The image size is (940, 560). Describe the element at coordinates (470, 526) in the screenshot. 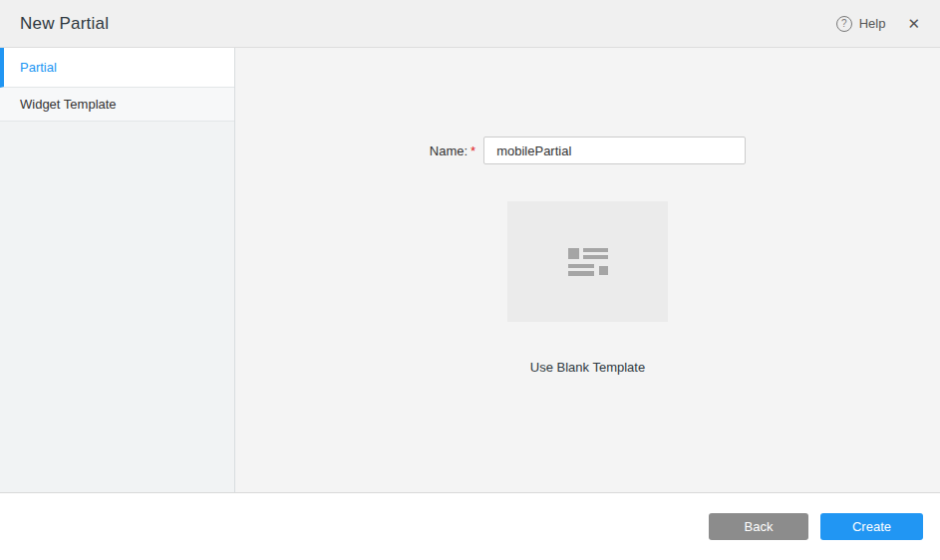

I see `dialog-footer: Back Create` at that location.